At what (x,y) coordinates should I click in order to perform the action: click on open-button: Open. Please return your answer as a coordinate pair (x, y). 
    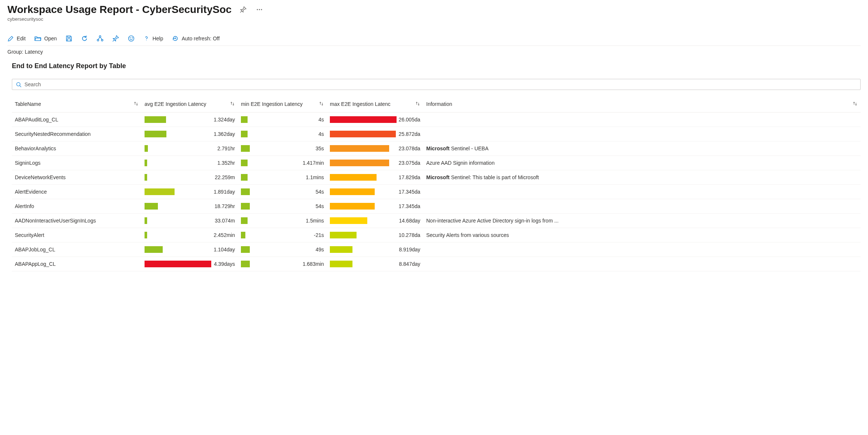
    Looking at the image, I should click on (46, 39).